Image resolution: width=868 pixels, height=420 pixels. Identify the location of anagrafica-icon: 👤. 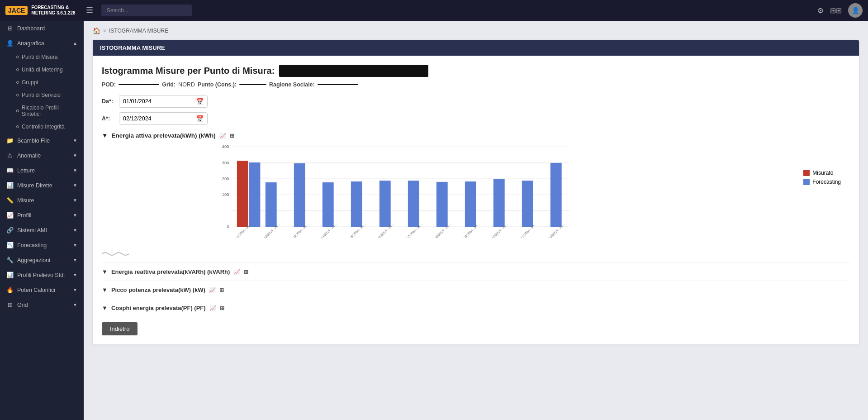
(10, 43).